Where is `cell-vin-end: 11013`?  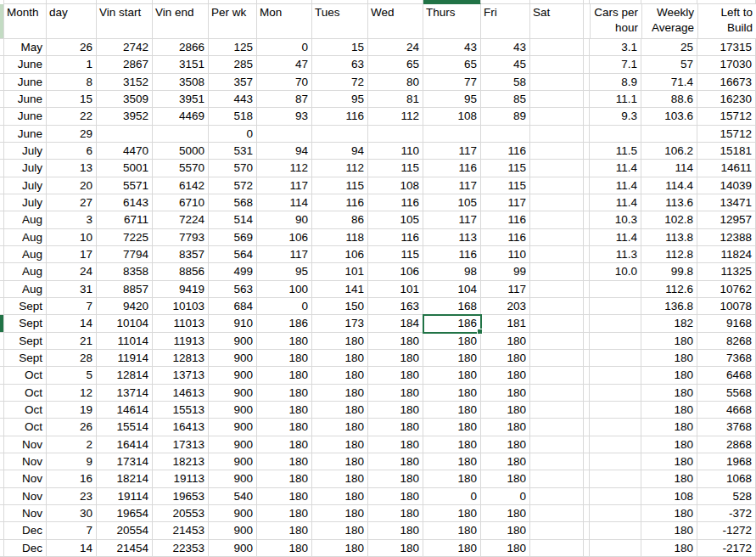
cell-vin-end: 11013 is located at coordinates (181, 324).